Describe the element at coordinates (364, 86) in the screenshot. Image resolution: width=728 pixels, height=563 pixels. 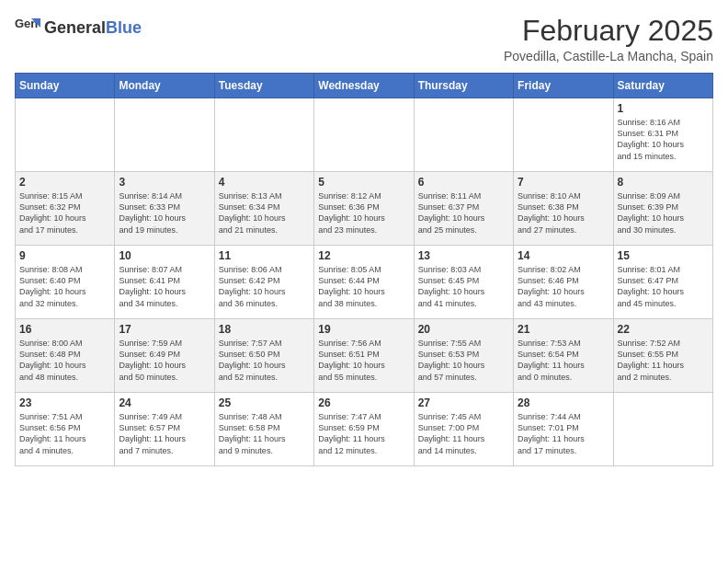
I see `calendar-header-row: SundayMondayTuesdayWednesdayThursdayFrid…` at that location.